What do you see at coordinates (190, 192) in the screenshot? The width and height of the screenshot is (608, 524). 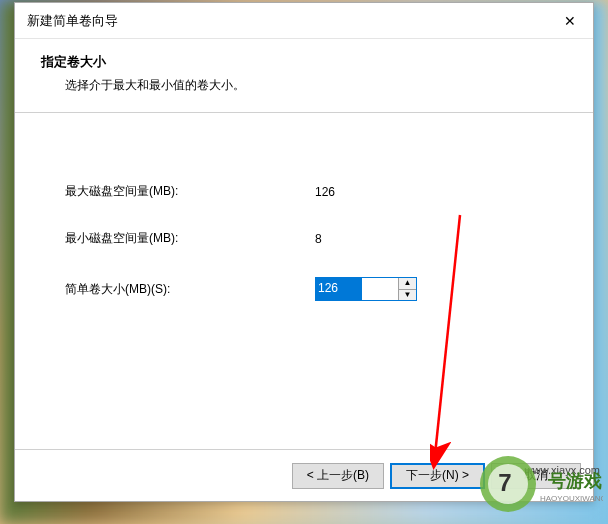 I see `max-space-label: 最大磁盘空间量(MB):` at bounding box center [190, 192].